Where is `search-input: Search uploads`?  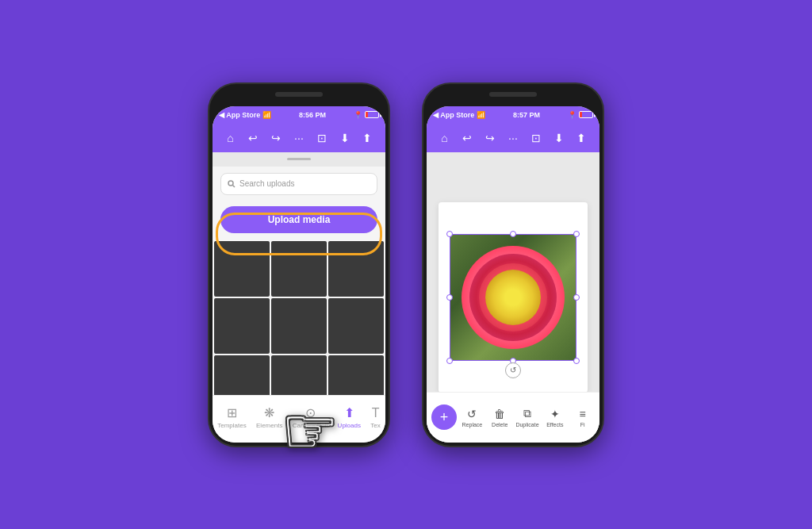 search-input: Search uploads is located at coordinates (299, 184).